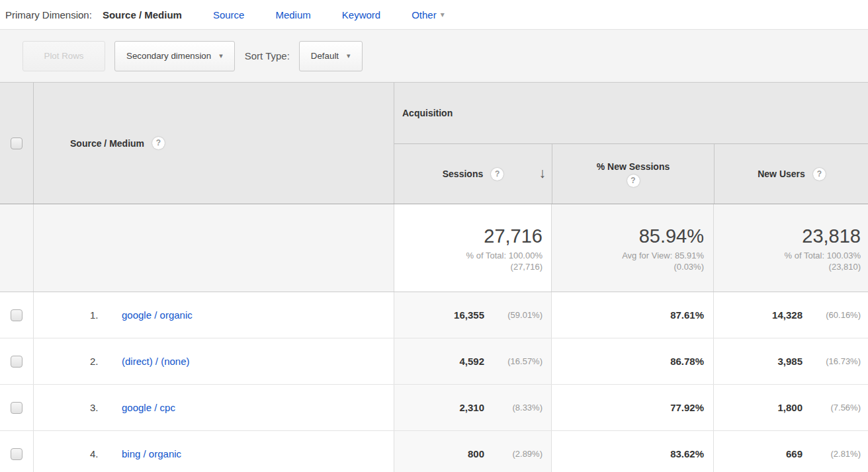 Image resolution: width=868 pixels, height=472 pixels. I want to click on dimension-link-keyword: Keyword, so click(361, 15).